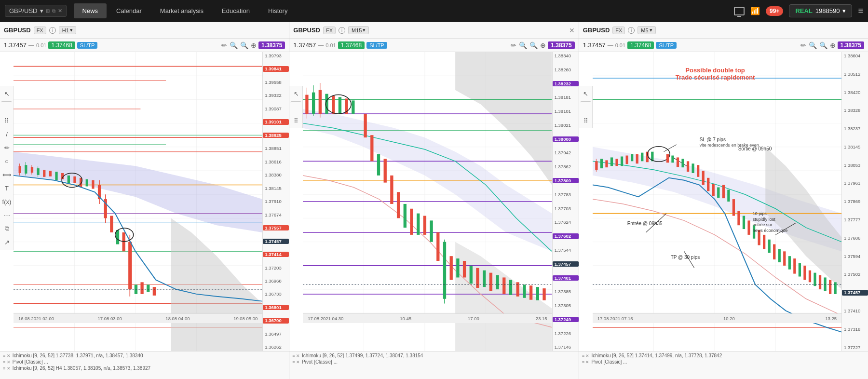 The image size is (868, 379). What do you see at coordinates (182, 11) in the screenshot?
I see `nav-item-market-analysis: Market analysis` at bounding box center [182, 11].